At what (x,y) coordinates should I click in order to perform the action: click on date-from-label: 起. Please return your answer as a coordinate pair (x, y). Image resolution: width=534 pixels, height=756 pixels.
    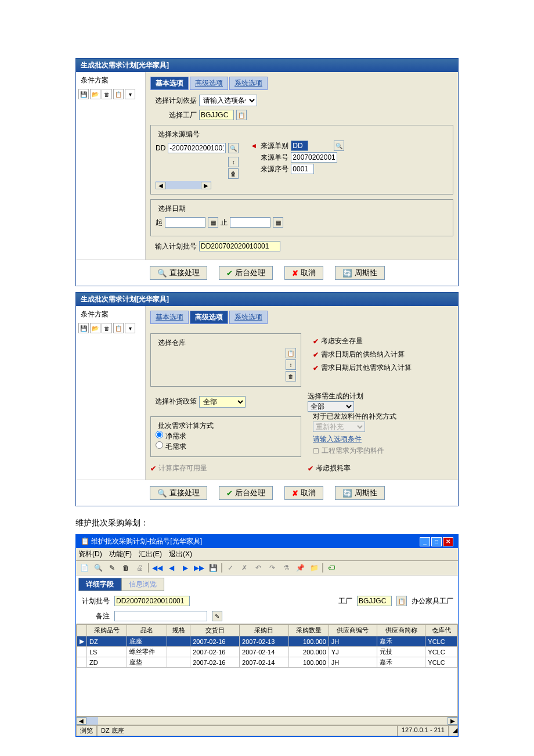
    Looking at the image, I should click on (159, 223).